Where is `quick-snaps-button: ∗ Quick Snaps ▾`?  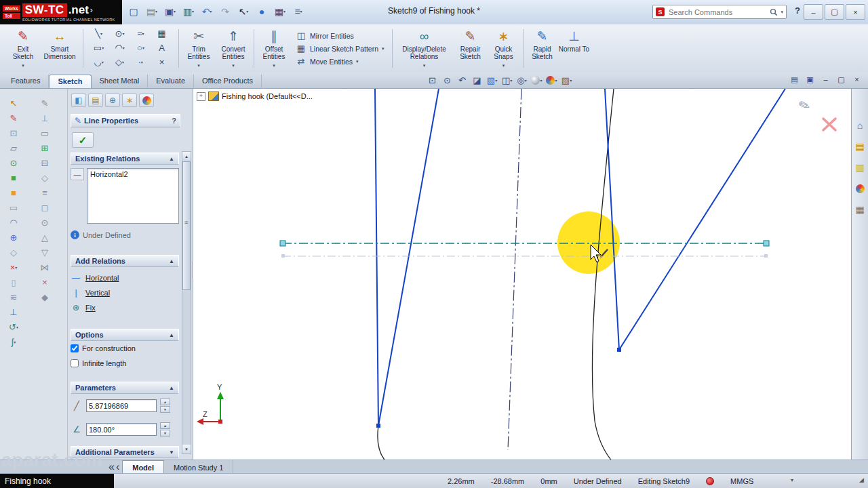
quick-snaps-button: ∗ Quick Snaps ▾ is located at coordinates (504, 49).